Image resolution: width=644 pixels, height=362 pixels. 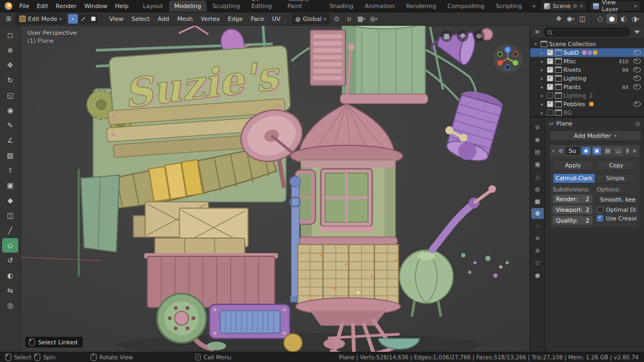 I want to click on outliner-row-lighting-2: Lighting_2, so click(x=587, y=95).